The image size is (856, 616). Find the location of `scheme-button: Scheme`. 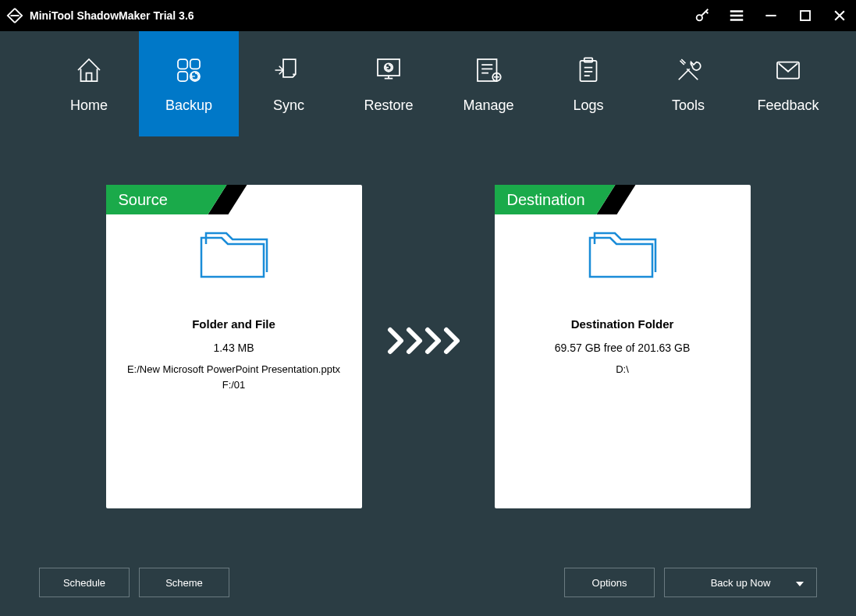

scheme-button: Scheme is located at coordinates (184, 582).